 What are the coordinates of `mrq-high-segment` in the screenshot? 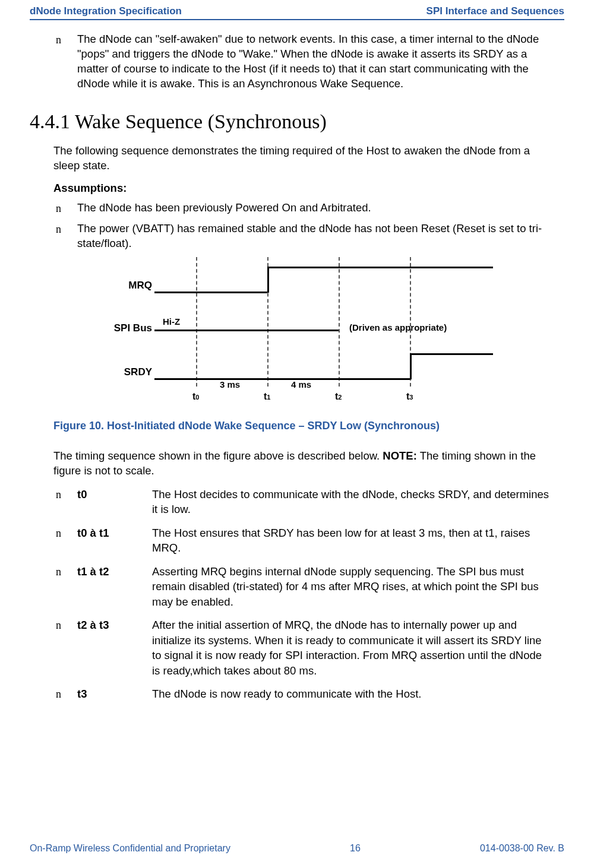 It's located at (380, 267).